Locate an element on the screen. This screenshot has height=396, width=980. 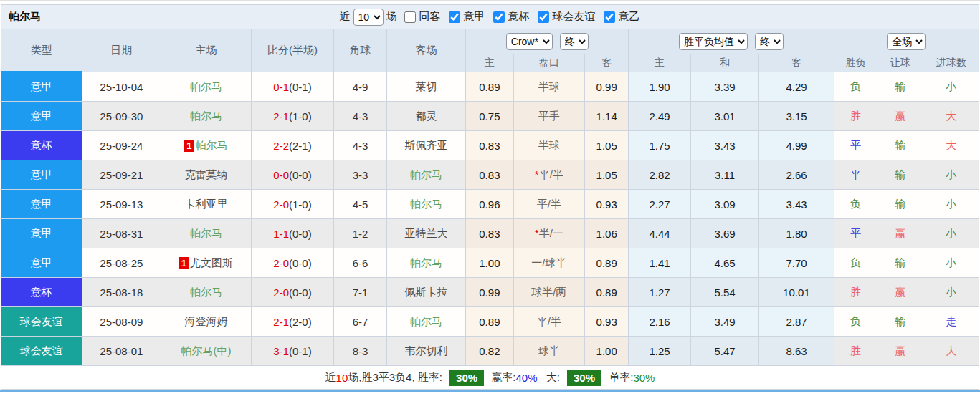
handicap-line: 半球 is located at coordinates (549, 87).